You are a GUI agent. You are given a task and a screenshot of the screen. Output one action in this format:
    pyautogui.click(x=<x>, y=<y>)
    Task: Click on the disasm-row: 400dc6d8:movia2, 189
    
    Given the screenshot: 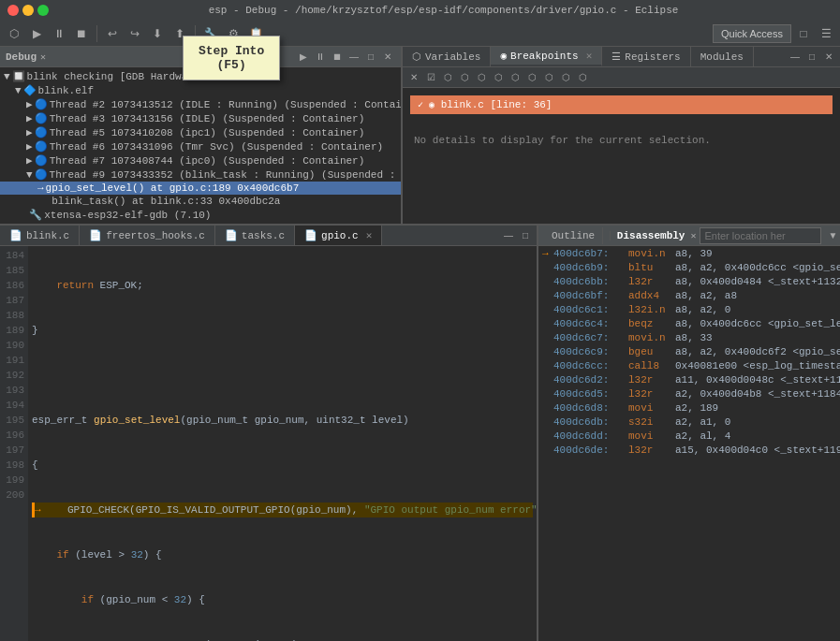 What is the action you would take?
    pyautogui.click(x=689, y=408)
    